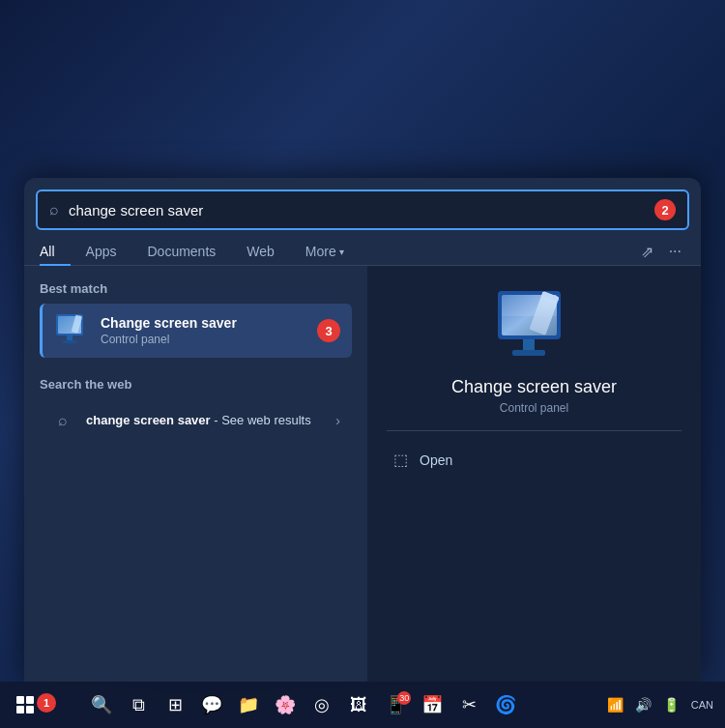 The width and height of the screenshot is (725, 728). I want to click on step-1-badge: 1, so click(46, 703).